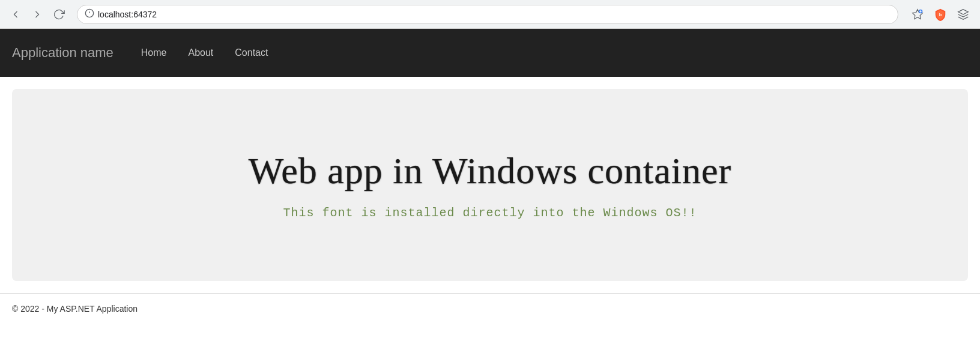 This screenshot has width=980, height=361. Describe the element at coordinates (490, 171) in the screenshot. I see `hero-title: Web app in Windows container` at that location.